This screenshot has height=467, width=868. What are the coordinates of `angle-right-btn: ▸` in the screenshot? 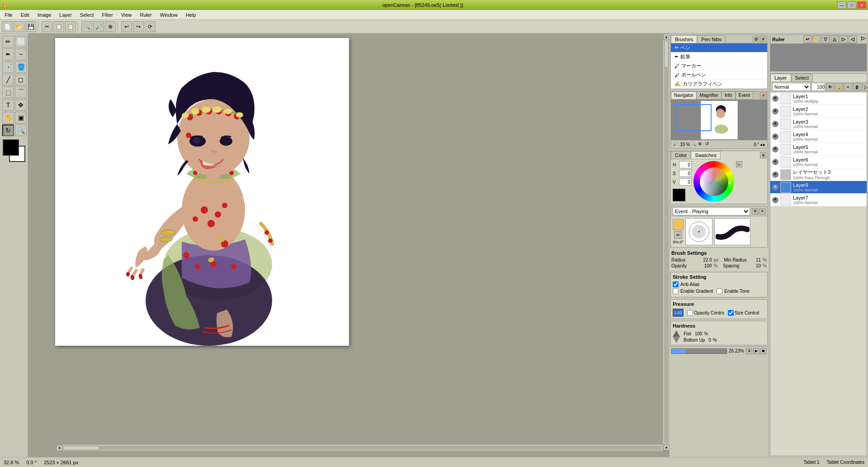 It's located at (764, 145).